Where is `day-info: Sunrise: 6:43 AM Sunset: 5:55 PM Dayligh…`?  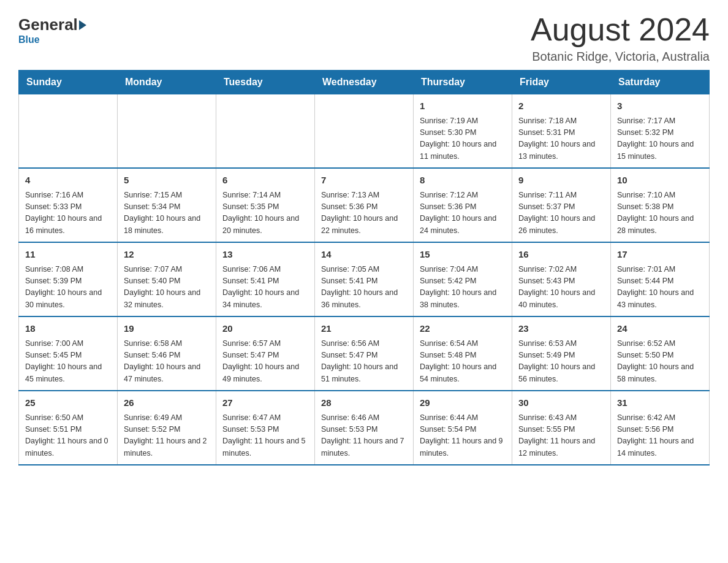
day-info: Sunrise: 6:43 AM Sunset: 5:55 PM Dayligh… is located at coordinates (561, 436).